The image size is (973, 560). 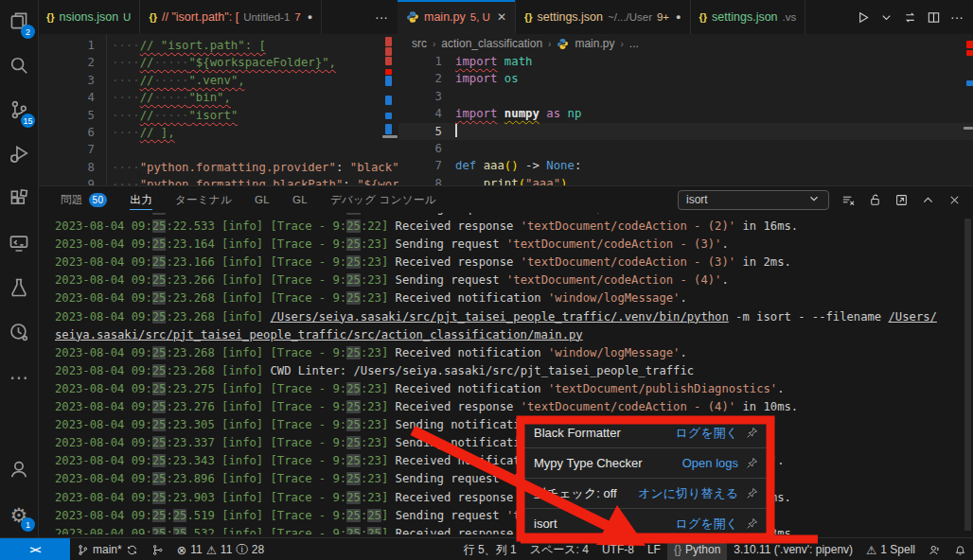 What do you see at coordinates (954, 201) in the screenshot?
I see `close-panel-icon` at bounding box center [954, 201].